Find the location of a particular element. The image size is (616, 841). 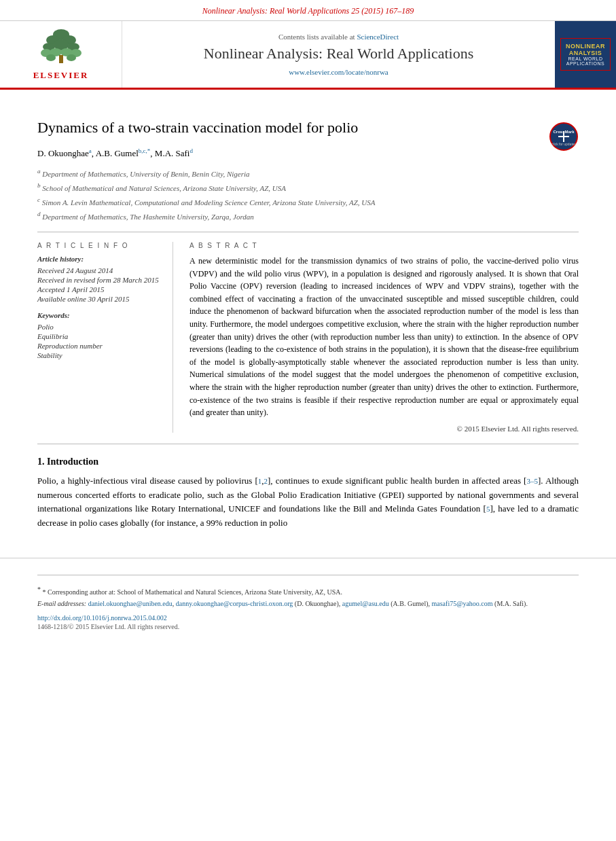

authors-line: D. Okuonghaea, A.B. Gumelb,c,*, M.A. Saf… is located at coordinates (308, 154).